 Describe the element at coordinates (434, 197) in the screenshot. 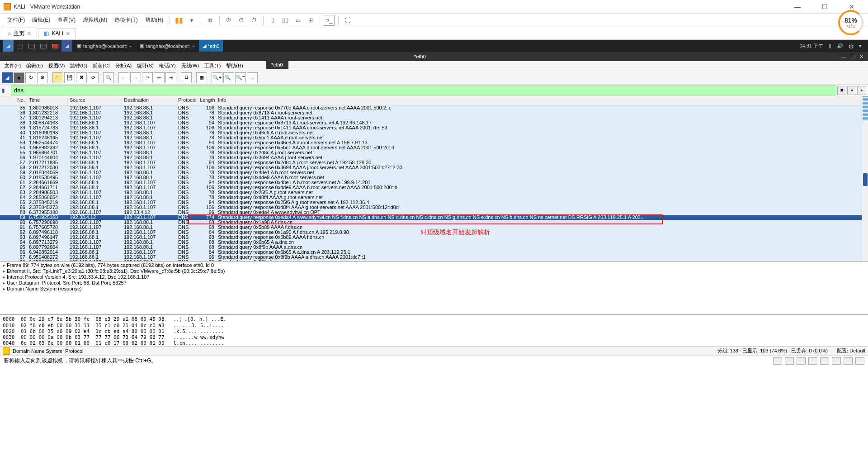

I see `packet-row: 642.285060054192.168.1.107192.168.88.1DN…` at that location.